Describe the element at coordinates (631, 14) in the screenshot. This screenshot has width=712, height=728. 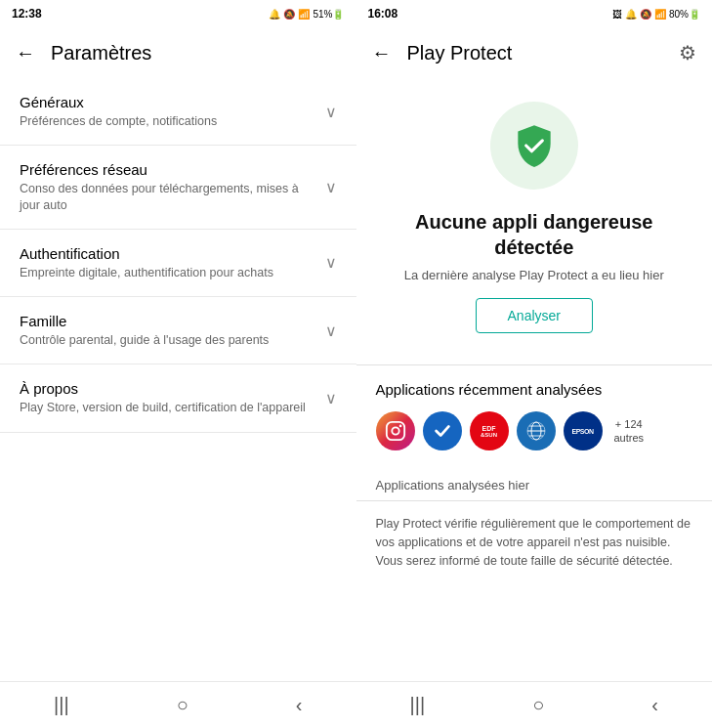
I see `alarm-icon-r: 🔔` at that location.